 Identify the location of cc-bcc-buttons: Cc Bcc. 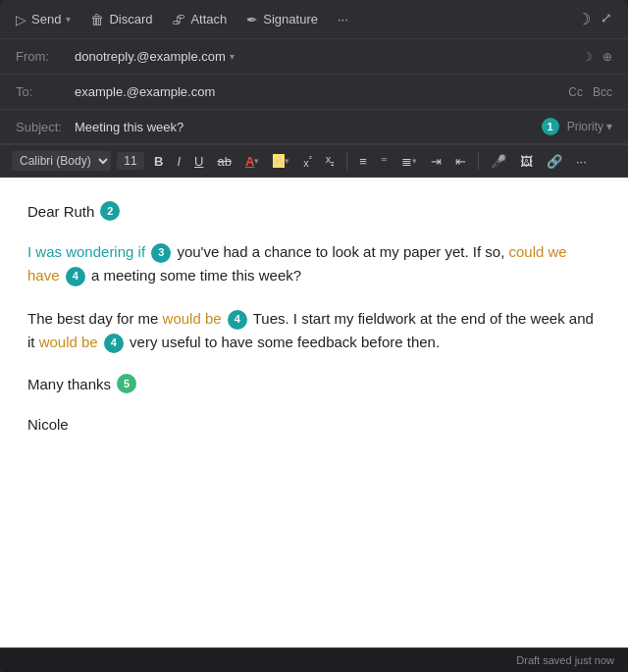
(591, 92).